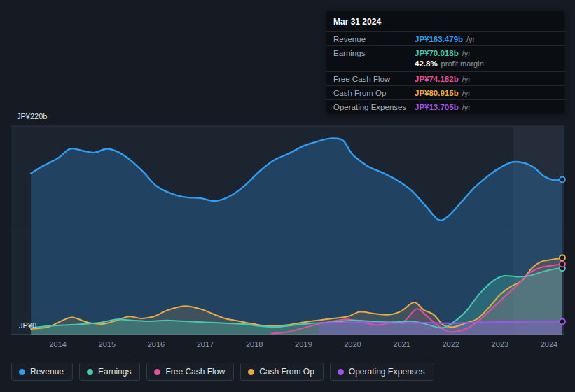 This screenshot has height=392, width=575. Describe the element at coordinates (303, 344) in the screenshot. I see `x-axis-label-2019: 2019` at that location.